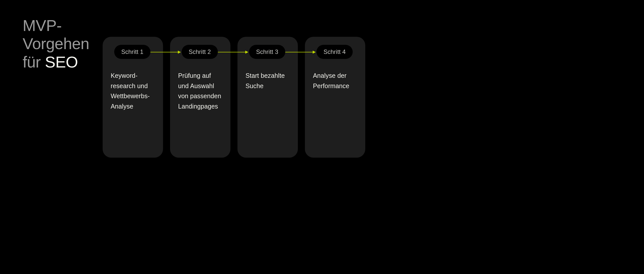 The height and width of the screenshot is (274, 644). What do you see at coordinates (34, 62) in the screenshot?
I see `title-line3-muted: für` at bounding box center [34, 62].